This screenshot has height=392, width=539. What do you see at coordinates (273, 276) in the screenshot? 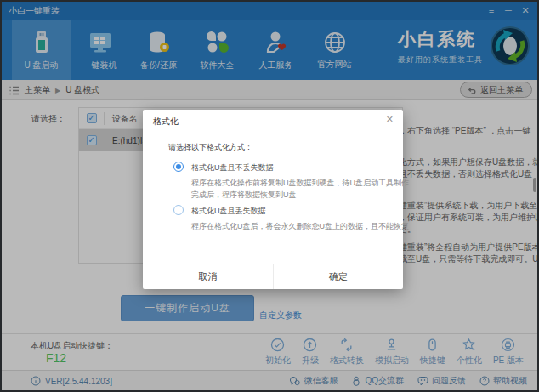
I see `dialog-footer: 取消 确定` at bounding box center [273, 276].